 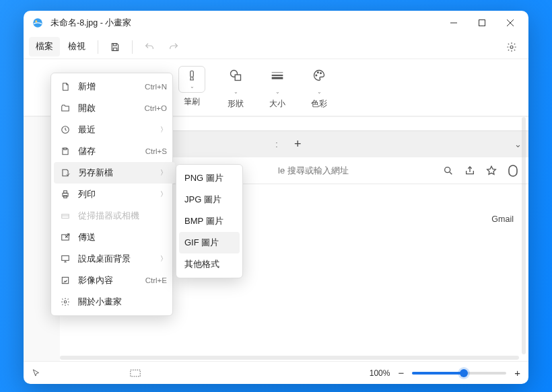 What do you see at coordinates (174, 47) in the screenshot?
I see `redo-icon` at bounding box center [174, 47].